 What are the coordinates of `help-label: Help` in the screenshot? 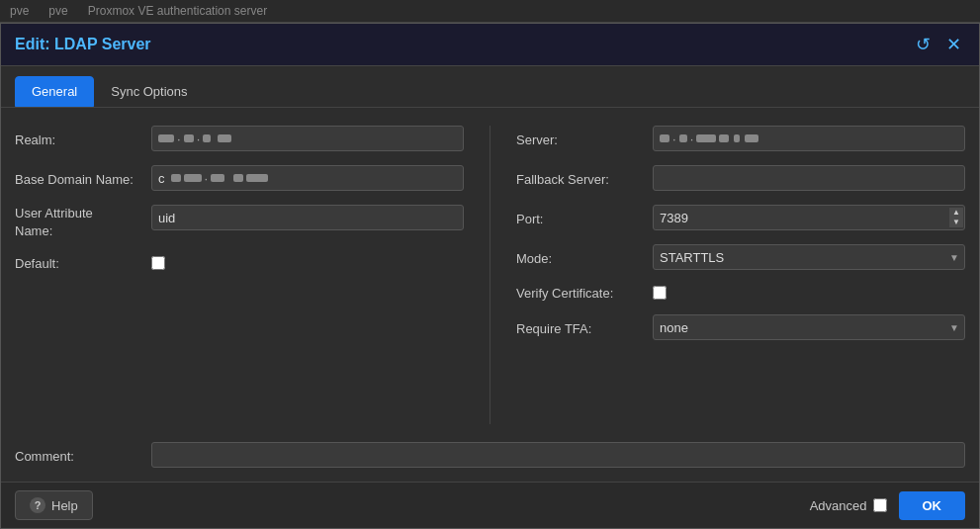 It's located at (65, 506).